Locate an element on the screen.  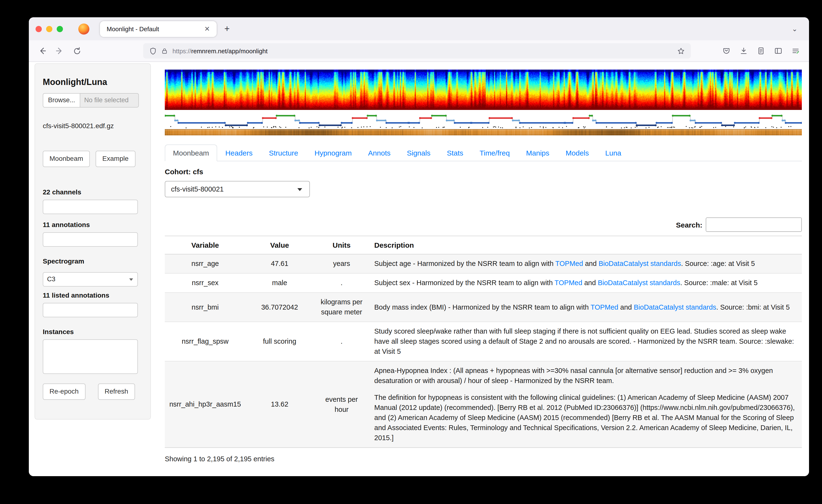
spectrogram-label: Spectrogram is located at coordinates (93, 261).